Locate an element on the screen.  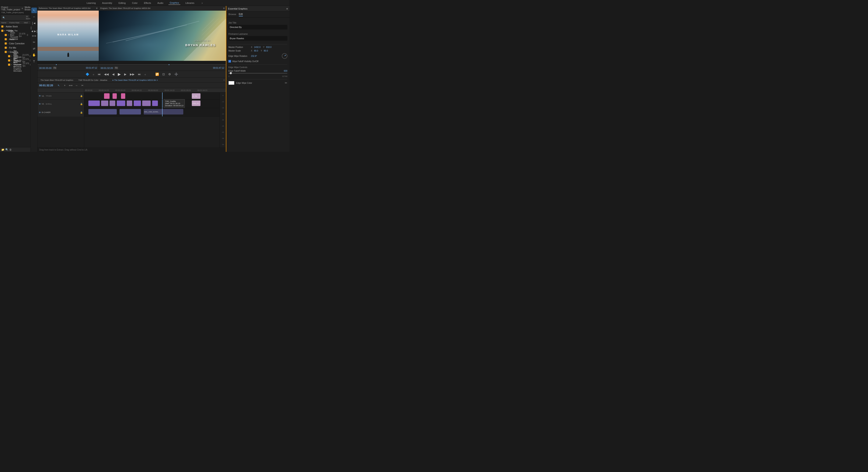
selection-tool-tl: ↖ is located at coordinates (59, 86).